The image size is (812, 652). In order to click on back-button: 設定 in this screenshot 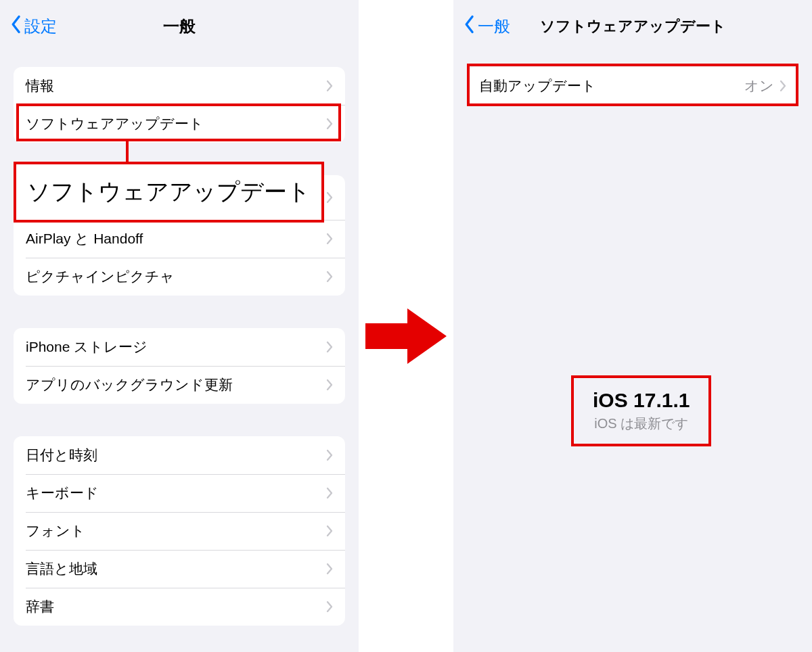, I will do `click(33, 26)`.